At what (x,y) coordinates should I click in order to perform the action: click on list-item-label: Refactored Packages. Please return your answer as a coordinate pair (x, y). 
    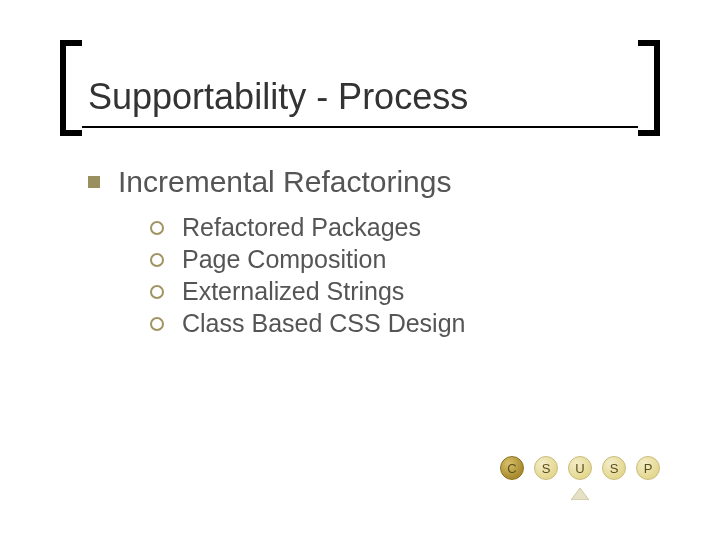
    Looking at the image, I should click on (302, 228).